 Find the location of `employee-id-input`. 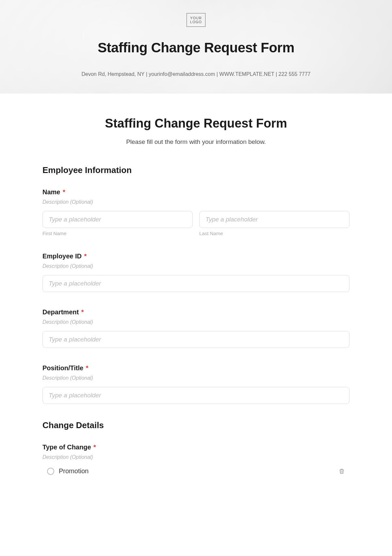

employee-id-input is located at coordinates (196, 284).